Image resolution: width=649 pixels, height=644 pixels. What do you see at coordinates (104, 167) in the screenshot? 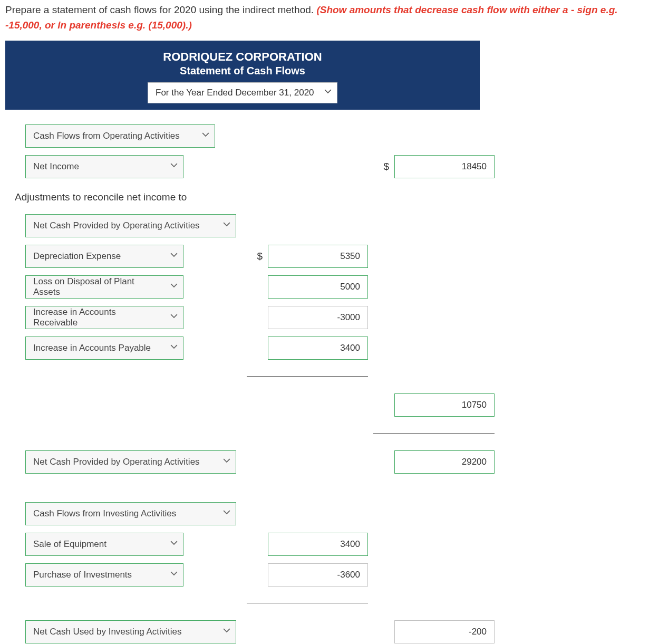
I see `select-net-income: Net Income` at bounding box center [104, 167].